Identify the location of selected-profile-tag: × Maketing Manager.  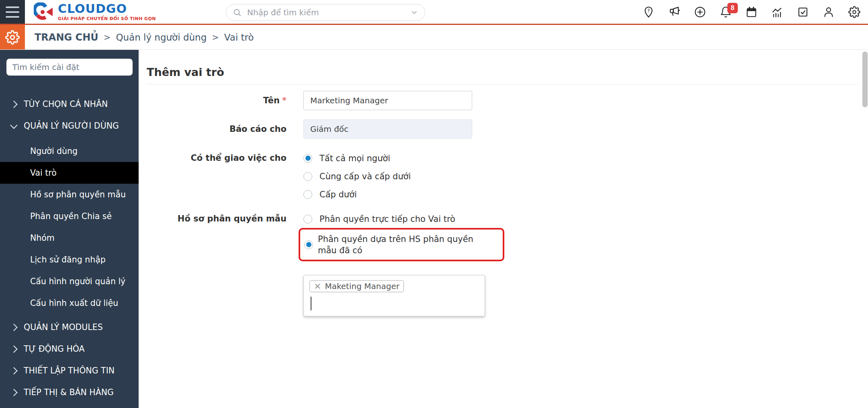
(357, 286).